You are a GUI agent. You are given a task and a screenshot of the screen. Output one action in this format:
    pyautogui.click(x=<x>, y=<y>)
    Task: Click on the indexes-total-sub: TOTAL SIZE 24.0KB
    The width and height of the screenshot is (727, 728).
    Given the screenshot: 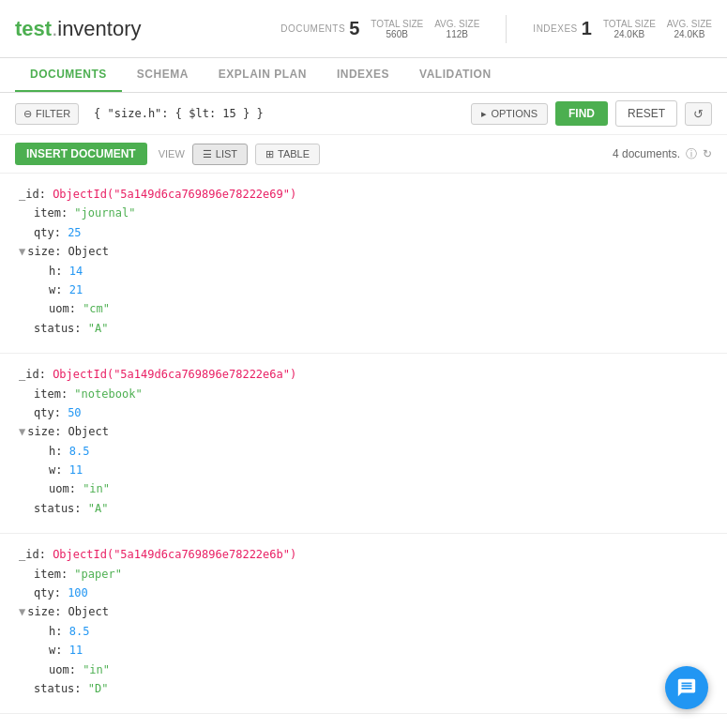 What is the action you would take?
    pyautogui.click(x=629, y=29)
    